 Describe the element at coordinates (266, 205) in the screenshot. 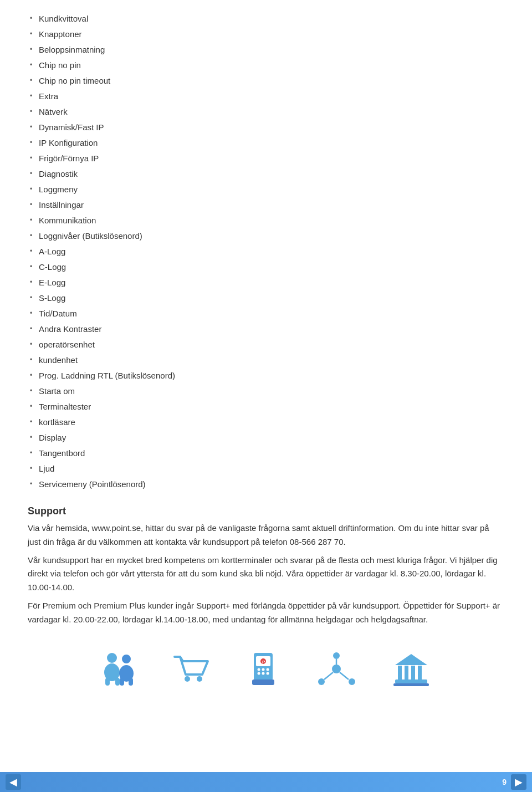

I see `list-item: Inställningar` at that location.